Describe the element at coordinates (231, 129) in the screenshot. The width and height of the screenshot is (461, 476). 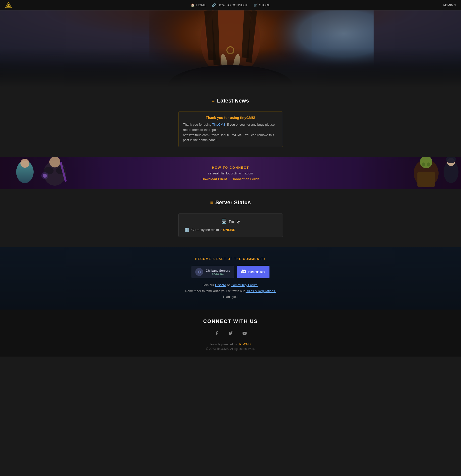
I see `news-card: Thank you for using tinyCMS! Thank you f…` at that location.